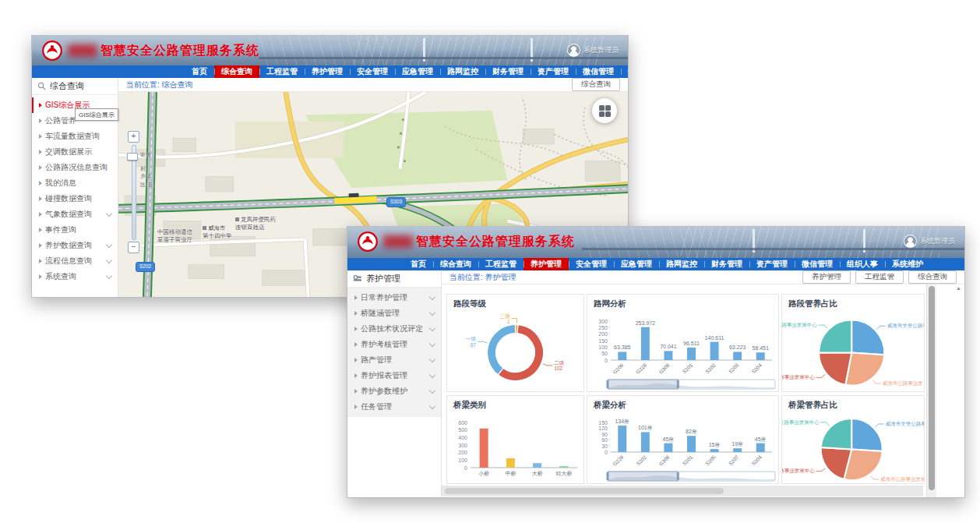  What do you see at coordinates (737, 444) in the screenshot?
I see `svg-text: 19座` at bounding box center [737, 444].